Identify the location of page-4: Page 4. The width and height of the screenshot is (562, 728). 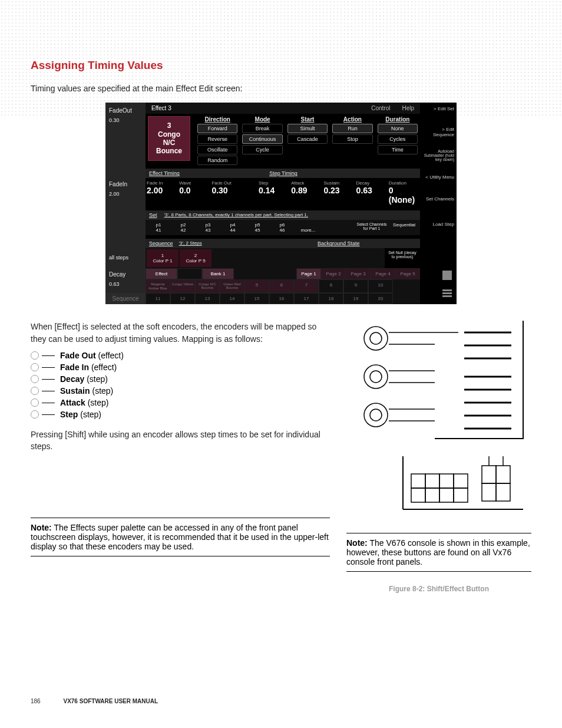
(383, 274).